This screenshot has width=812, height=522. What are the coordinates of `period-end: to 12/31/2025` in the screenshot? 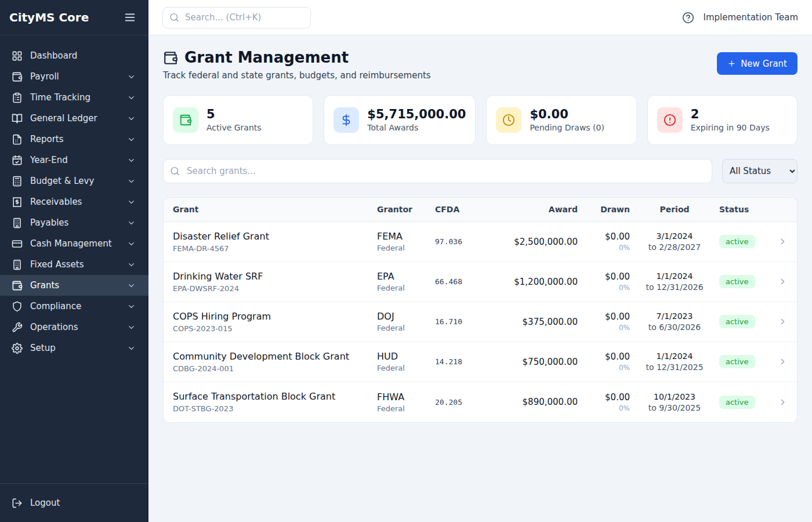 It's located at (675, 367).